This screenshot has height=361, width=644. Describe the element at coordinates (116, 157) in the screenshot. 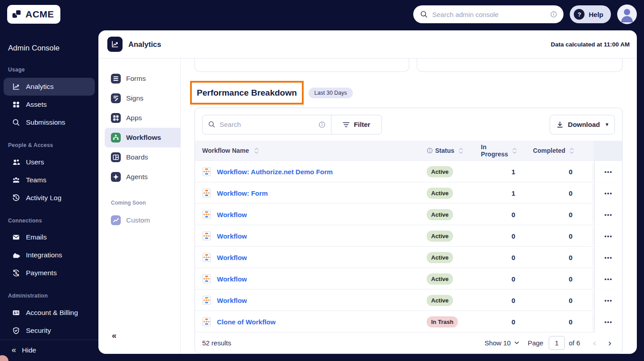

I see `boards-icon` at that location.